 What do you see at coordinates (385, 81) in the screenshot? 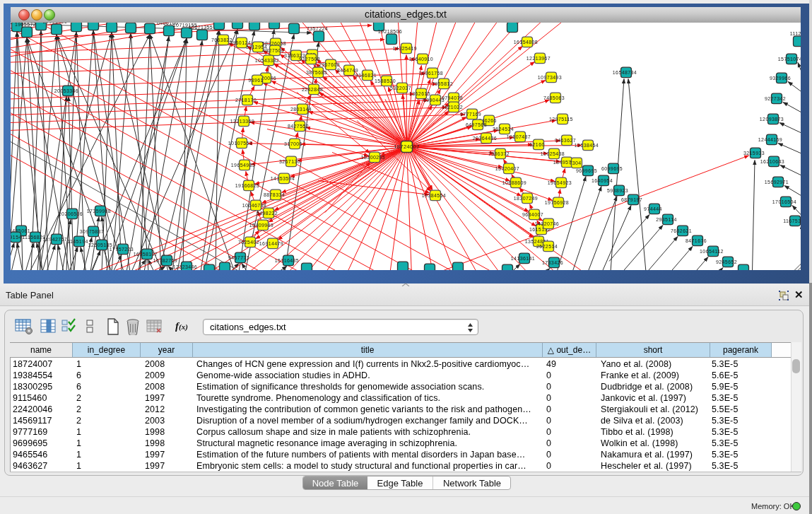
I see `svg-text: 1588520` at bounding box center [385, 81].